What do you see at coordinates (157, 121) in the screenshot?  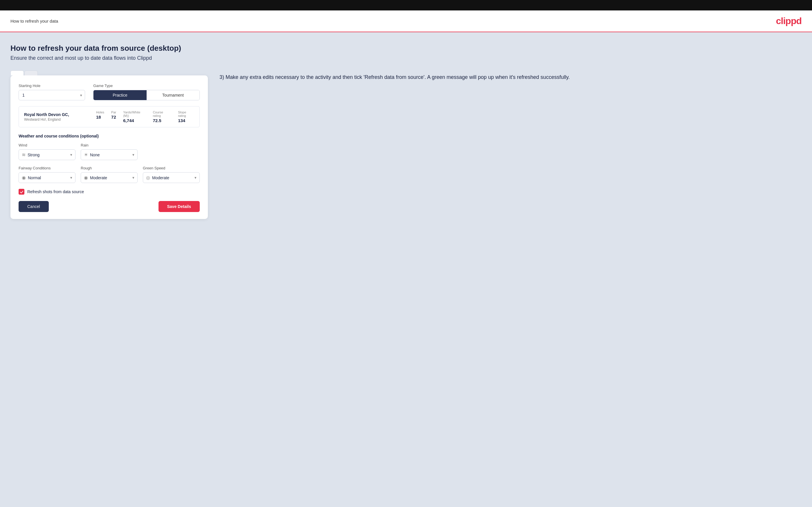 I see `course-rating-value: 72.5` at bounding box center [157, 121].